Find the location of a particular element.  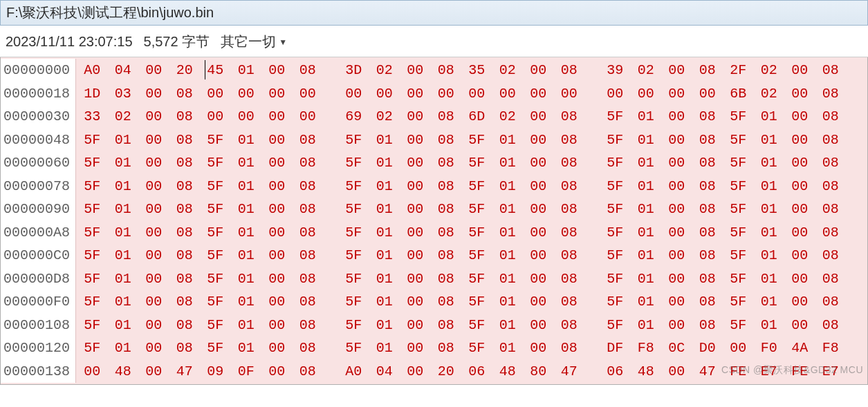

hex-byte: 06 is located at coordinates (616, 372).